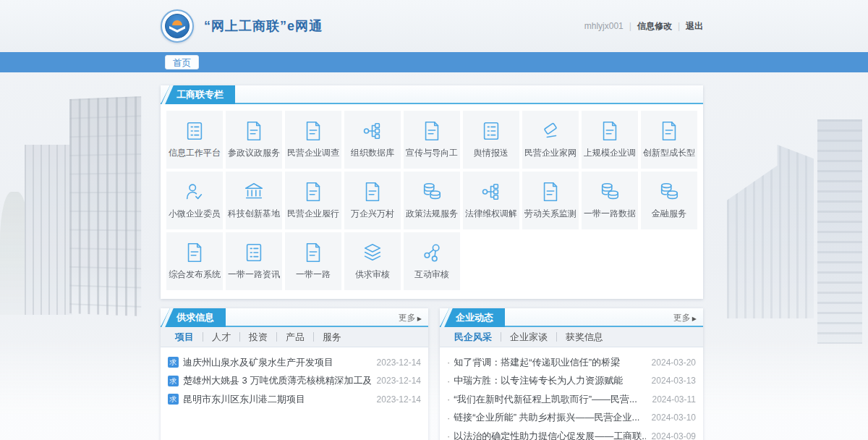 The width and height of the screenshot is (868, 440). What do you see at coordinates (550, 381) in the screenshot?
I see `item-title: 中瑞方胜：以专注铸专长为人力资源赋能` at bounding box center [550, 381].